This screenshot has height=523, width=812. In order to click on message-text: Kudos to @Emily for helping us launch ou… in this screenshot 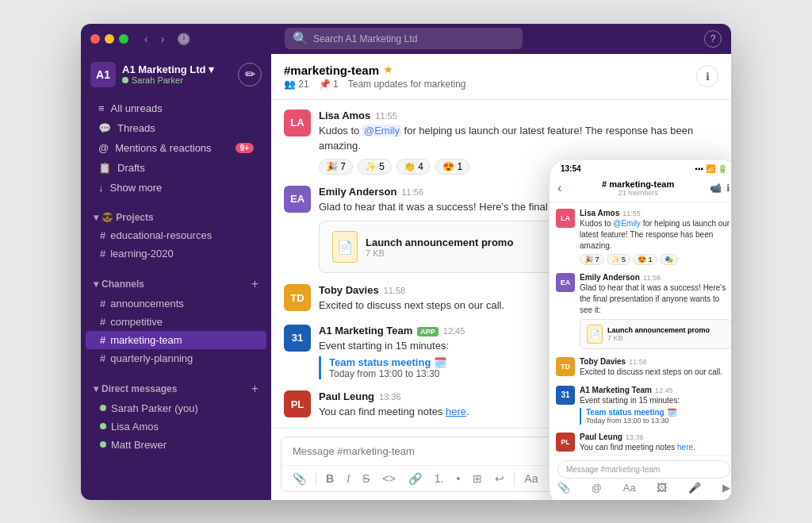, I will do `click(655, 235)`.